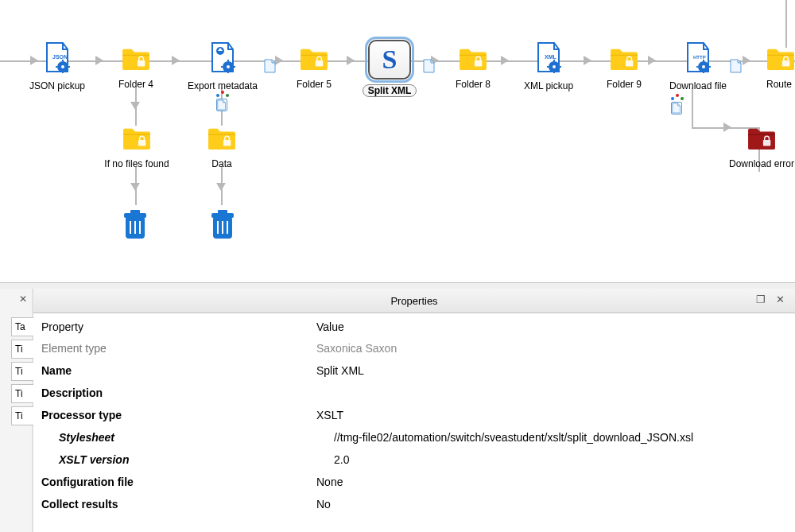 Image resolution: width=795 pixels, height=532 pixels. What do you see at coordinates (553, 415) in the screenshot?
I see `property-value: XSLT` at bounding box center [553, 415].